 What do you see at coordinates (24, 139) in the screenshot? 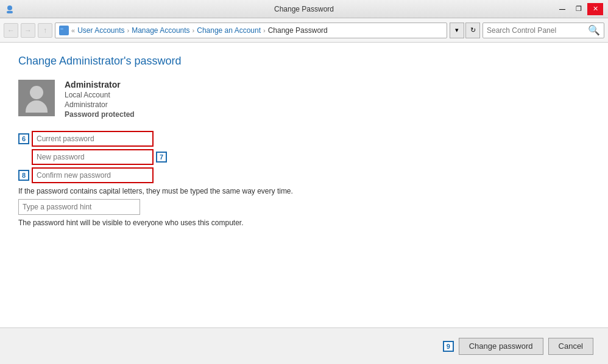
I see `step-badge-6: 6` at bounding box center [24, 139].